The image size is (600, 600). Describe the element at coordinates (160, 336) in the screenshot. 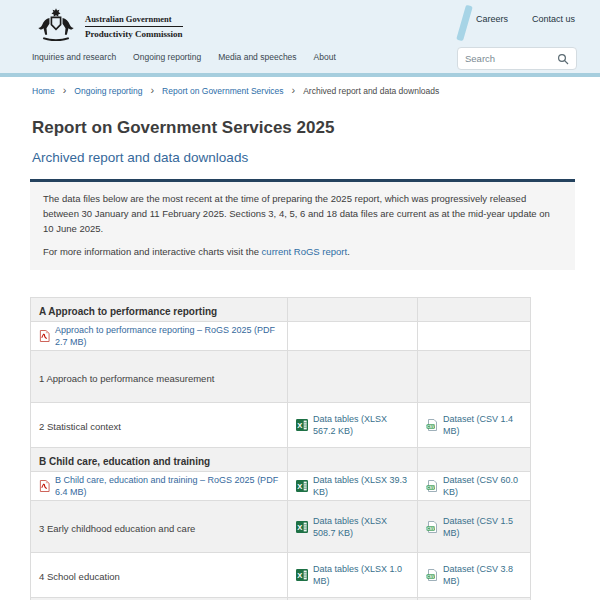

I see `cell-title: Approach to performance reporting – RoGS…` at that location.